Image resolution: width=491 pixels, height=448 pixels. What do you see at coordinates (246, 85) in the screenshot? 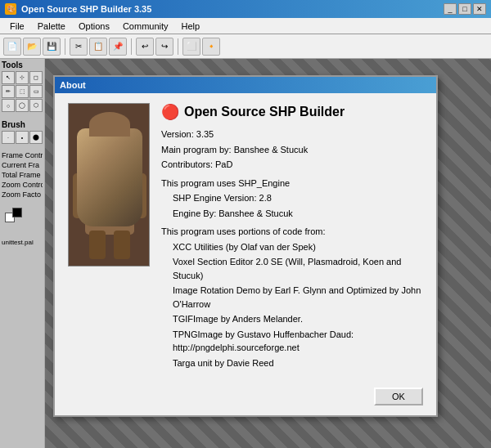
I see `about-title-bar: About` at bounding box center [246, 85].